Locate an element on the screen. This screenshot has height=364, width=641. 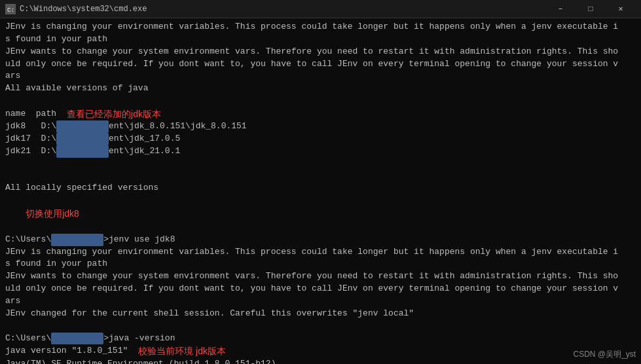
terminal-prompt: C:\Users\________>jenv use jdk8 is located at coordinates (321, 240).